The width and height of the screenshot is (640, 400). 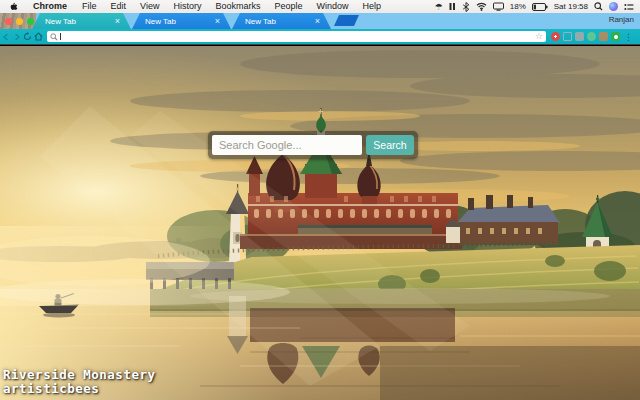 What do you see at coordinates (38, 36) in the screenshot?
I see `home-icon` at bounding box center [38, 36].